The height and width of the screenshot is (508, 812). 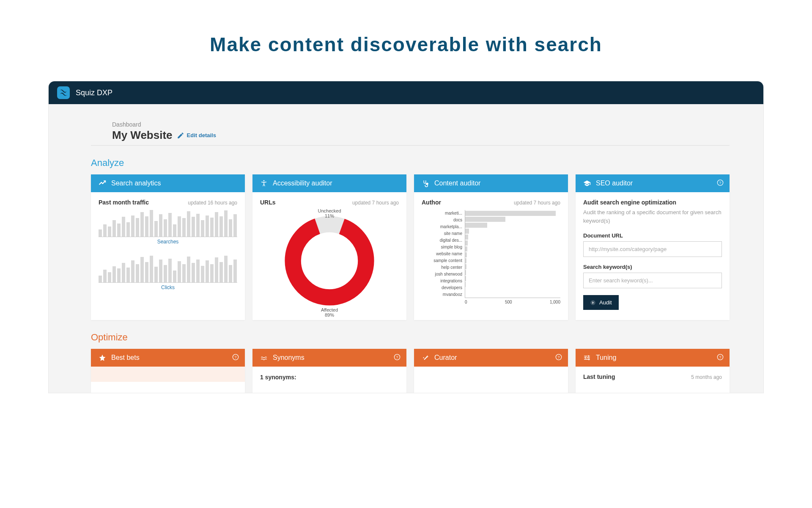 What do you see at coordinates (329, 358) in the screenshot?
I see `card-header: Synonyms ?` at bounding box center [329, 358].